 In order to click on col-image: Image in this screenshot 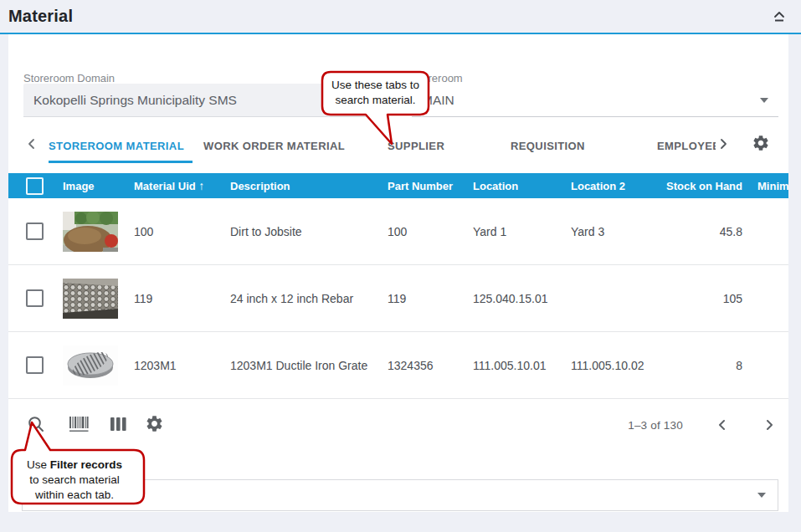, I will do `click(99, 186)`.